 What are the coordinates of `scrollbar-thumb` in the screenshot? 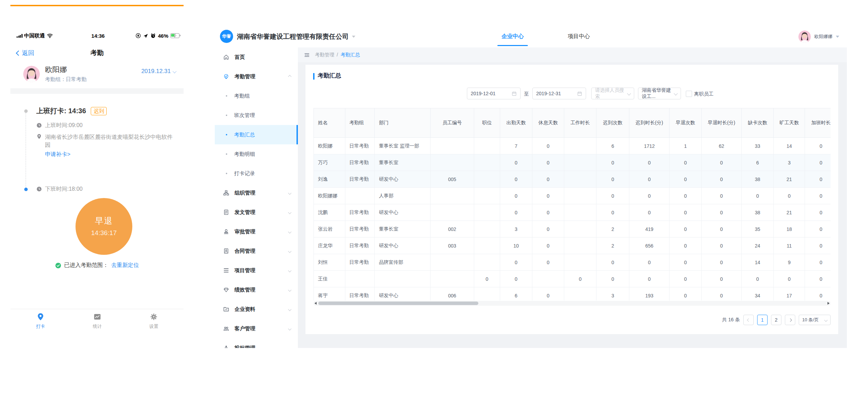 It's located at (398, 303).